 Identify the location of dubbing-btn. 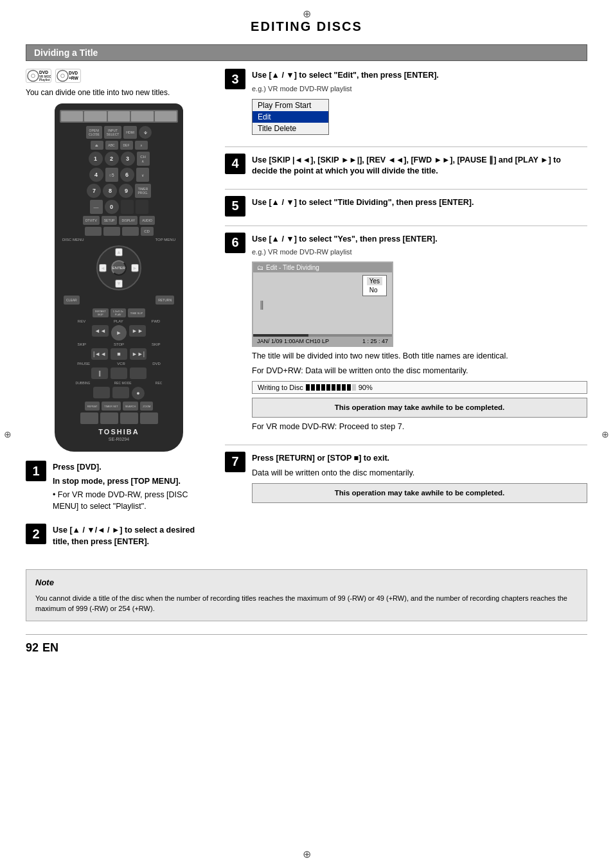
(102, 393).